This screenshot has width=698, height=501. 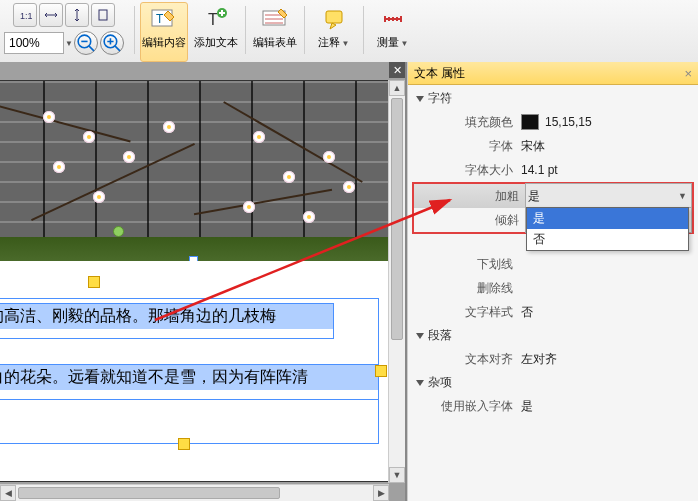 What do you see at coordinates (164, 42) in the screenshot?
I see `edit-content-label: 编辑内容` at bounding box center [164, 42].